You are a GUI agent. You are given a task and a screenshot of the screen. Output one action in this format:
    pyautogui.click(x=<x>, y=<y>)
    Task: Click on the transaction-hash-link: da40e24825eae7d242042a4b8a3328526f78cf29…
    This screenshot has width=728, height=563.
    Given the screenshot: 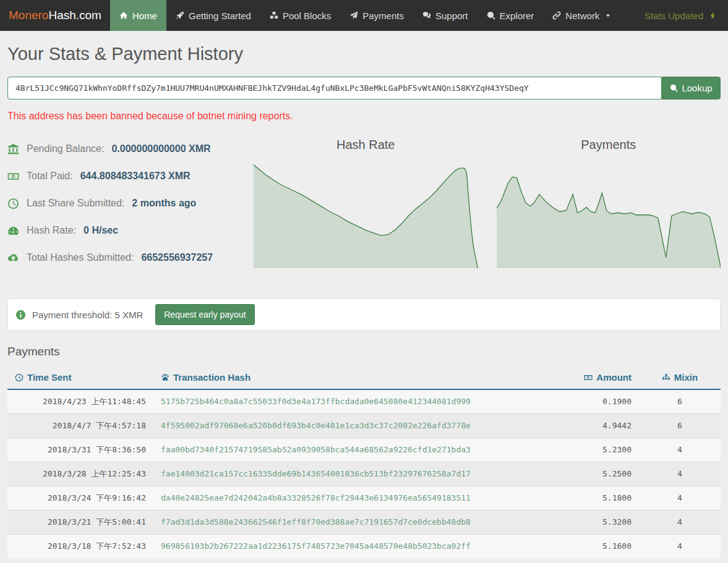 What is the action you would take?
    pyautogui.click(x=353, y=498)
    